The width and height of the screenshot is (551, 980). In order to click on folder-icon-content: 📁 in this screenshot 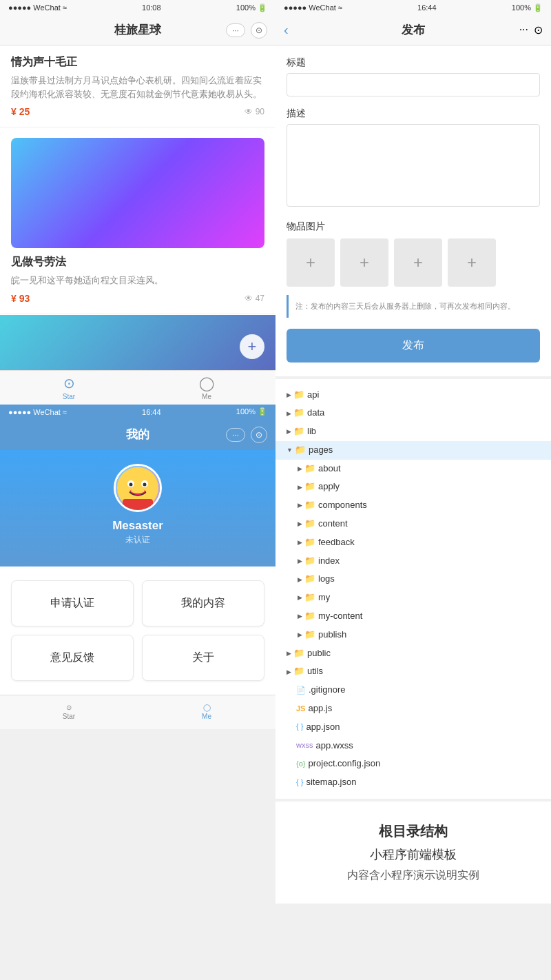, I will do `click(310, 524)`.